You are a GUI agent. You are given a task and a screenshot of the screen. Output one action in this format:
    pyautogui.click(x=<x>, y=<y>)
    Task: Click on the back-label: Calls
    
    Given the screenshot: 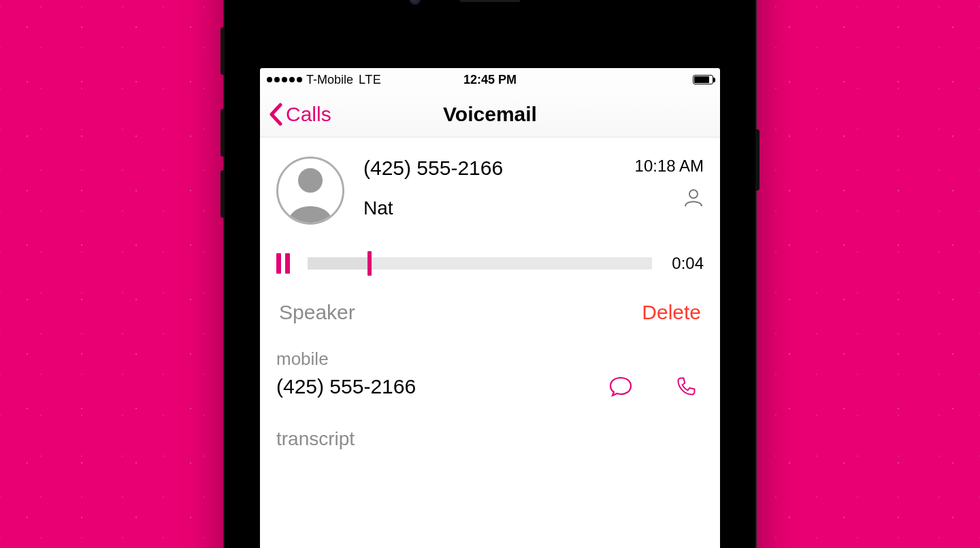 What is the action you would take?
    pyautogui.click(x=309, y=114)
    